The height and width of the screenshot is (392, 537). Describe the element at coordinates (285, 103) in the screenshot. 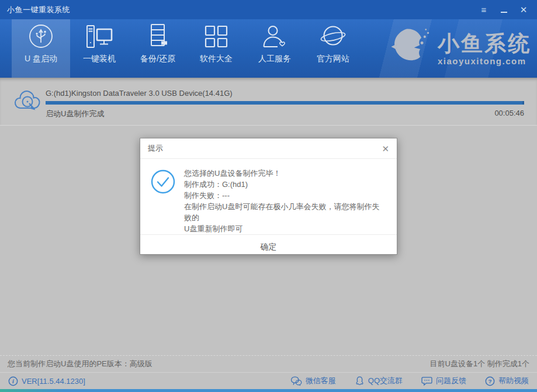

I see `progress-bar` at that location.